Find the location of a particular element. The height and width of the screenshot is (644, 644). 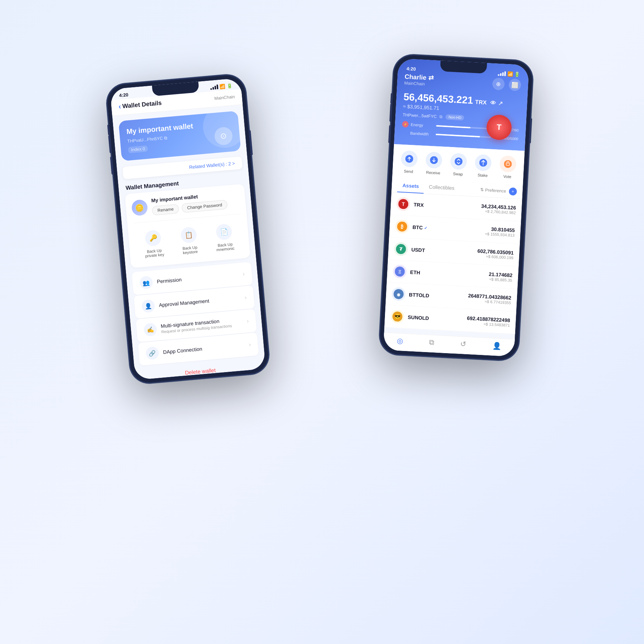

time-left: 4:20 is located at coordinates (124, 95).